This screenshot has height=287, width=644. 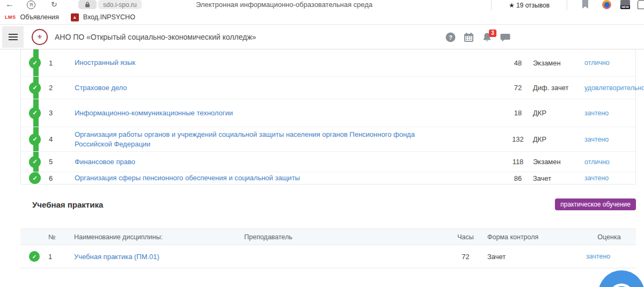 I want to click on lms-favicon: LMS, so click(x=11, y=17).